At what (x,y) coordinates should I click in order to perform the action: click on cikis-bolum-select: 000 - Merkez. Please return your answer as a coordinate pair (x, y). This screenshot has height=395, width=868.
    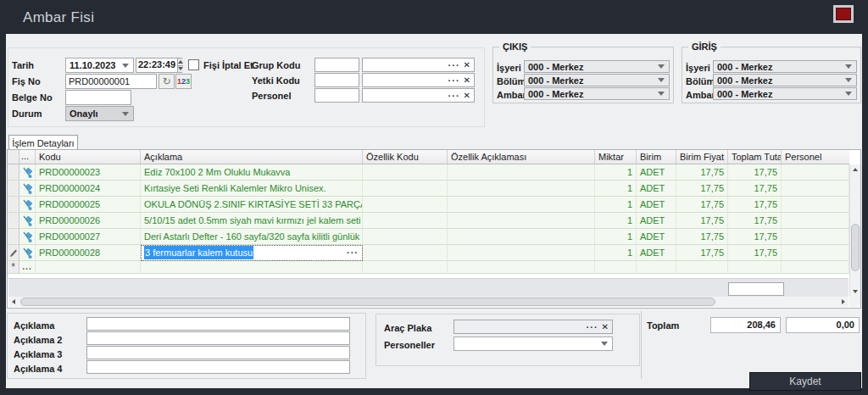
    Looking at the image, I should click on (597, 80).